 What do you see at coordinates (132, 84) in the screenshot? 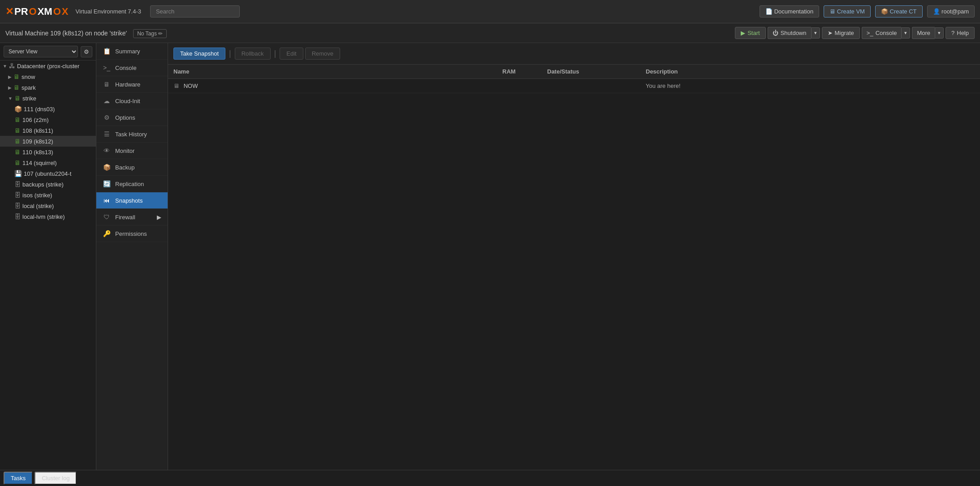
I see `nav-item-hardware: 🖥 Hardware` at bounding box center [132, 84].